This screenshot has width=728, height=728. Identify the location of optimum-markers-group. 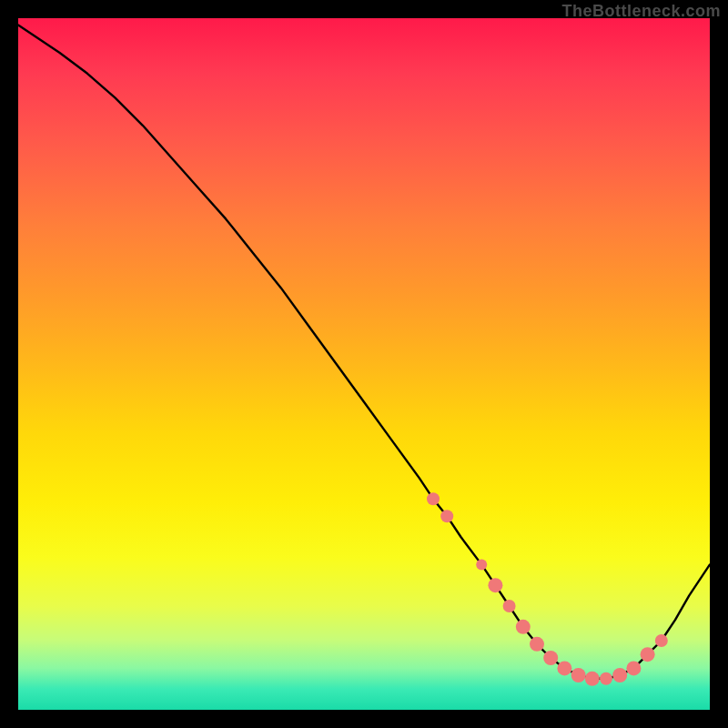
(548, 590).